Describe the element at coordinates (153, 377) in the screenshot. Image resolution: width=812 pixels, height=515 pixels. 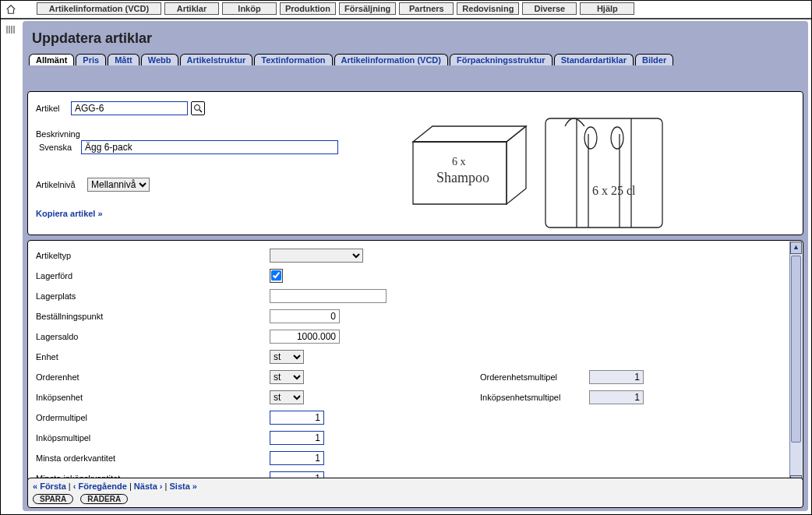
I see `orderenhet-label: Orderenhet` at that location.